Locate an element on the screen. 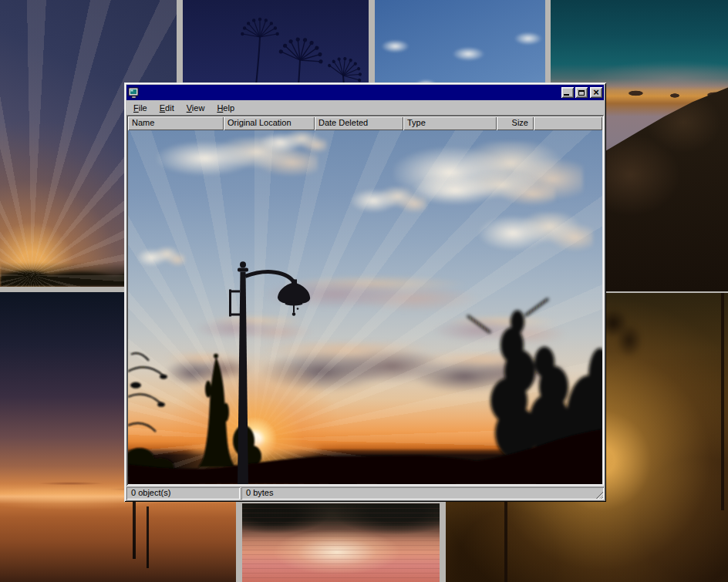 This screenshot has width=728, height=582. column-header-type: Type is located at coordinates (450, 123).